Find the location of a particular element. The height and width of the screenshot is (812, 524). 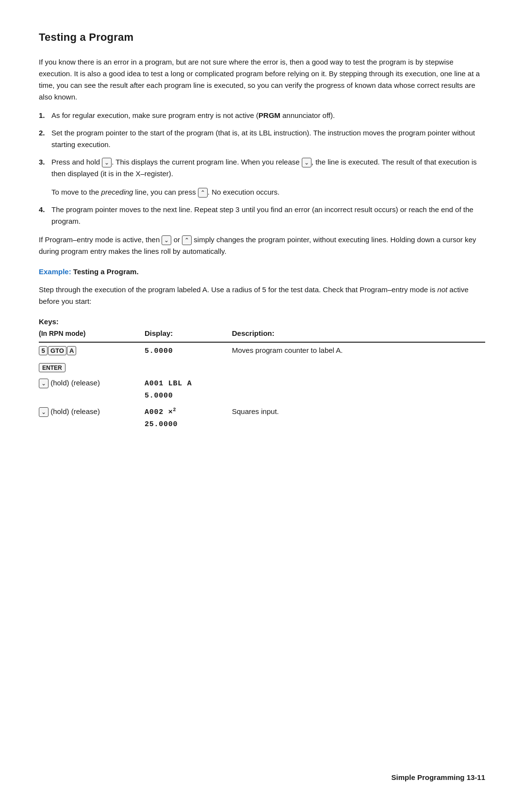

step-1: 1. As for regular execution, make sure p… is located at coordinates (262, 116).